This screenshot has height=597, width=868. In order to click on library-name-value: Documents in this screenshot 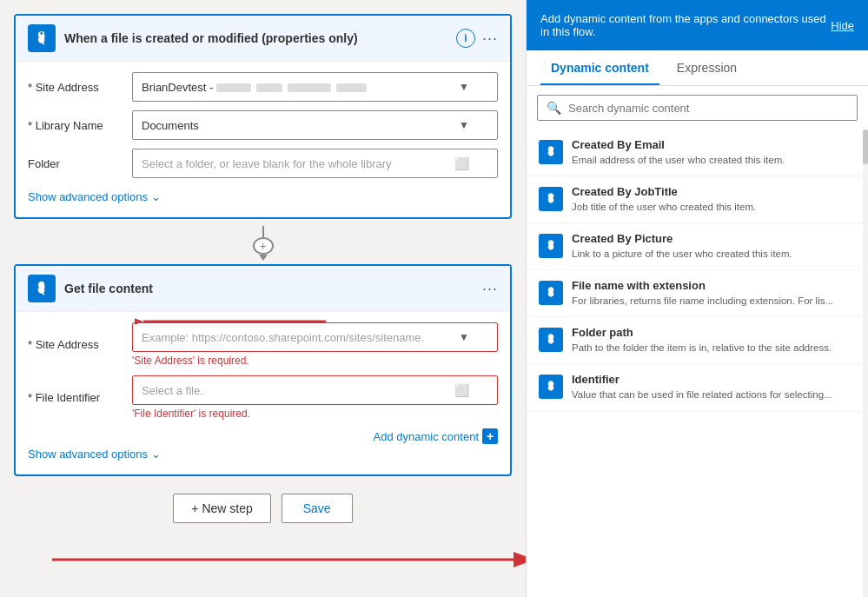, I will do `click(170, 125)`.